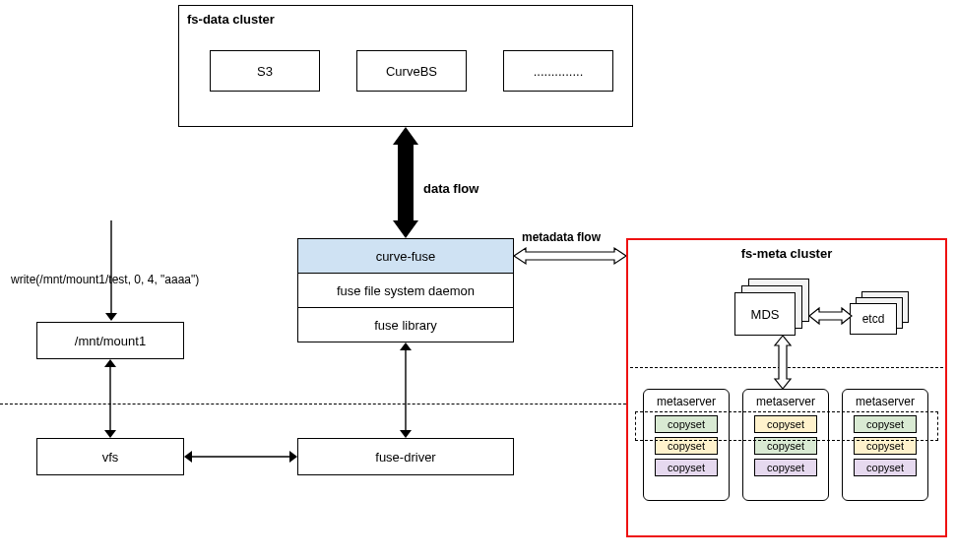  Describe the element at coordinates (558, 71) in the screenshot. I see `fs-data-item-etc: ..............` at that location.